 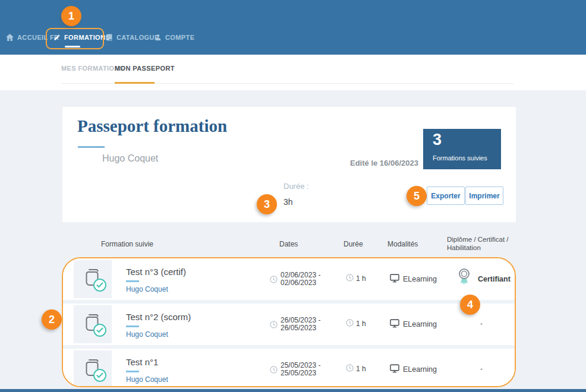 What do you see at coordinates (109, 37) in the screenshot?
I see `book-icon` at bounding box center [109, 37].